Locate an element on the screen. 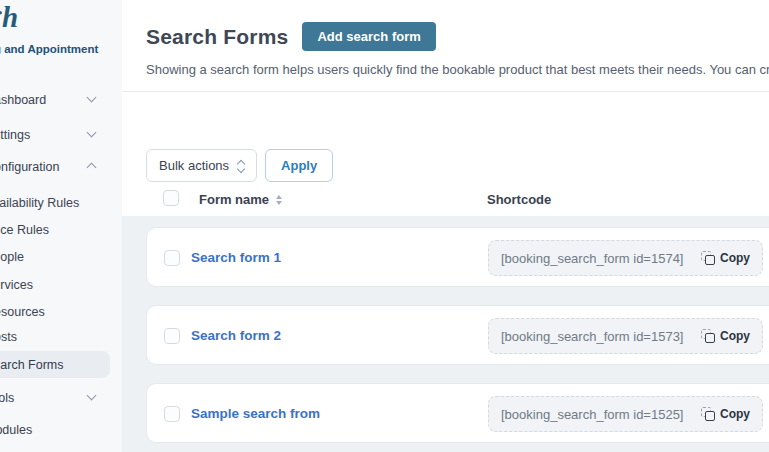 Image resolution: width=769 pixels, height=452 pixels. page-description: Showing a search form helps users quickl… is located at coordinates (458, 70).